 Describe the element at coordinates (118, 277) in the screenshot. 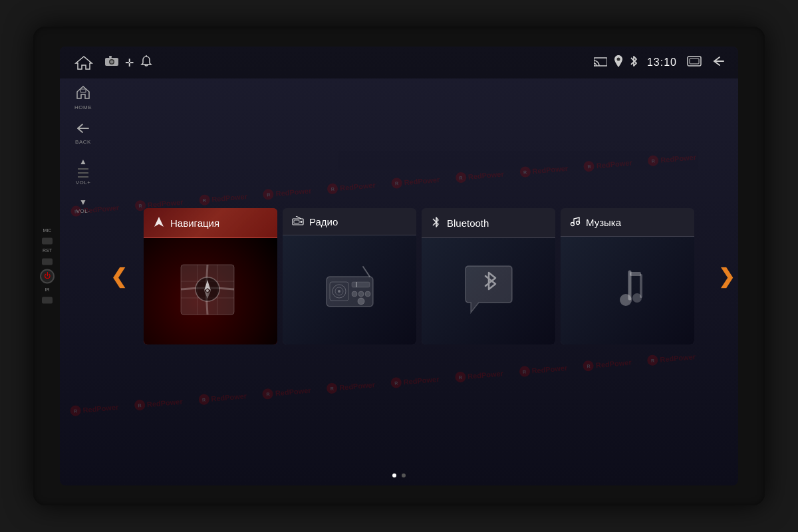

I see `left-arrow-icon: ❮` at that location.